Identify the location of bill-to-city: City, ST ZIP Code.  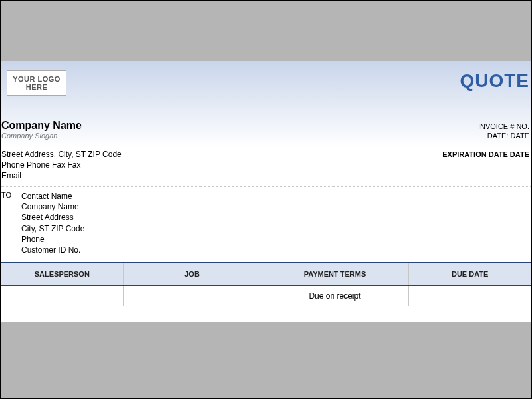
(53, 229).